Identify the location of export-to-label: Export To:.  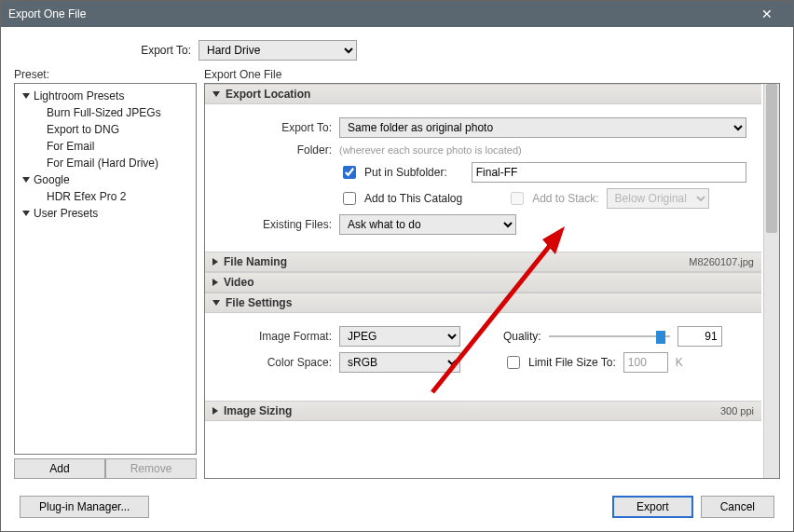
(163, 50).